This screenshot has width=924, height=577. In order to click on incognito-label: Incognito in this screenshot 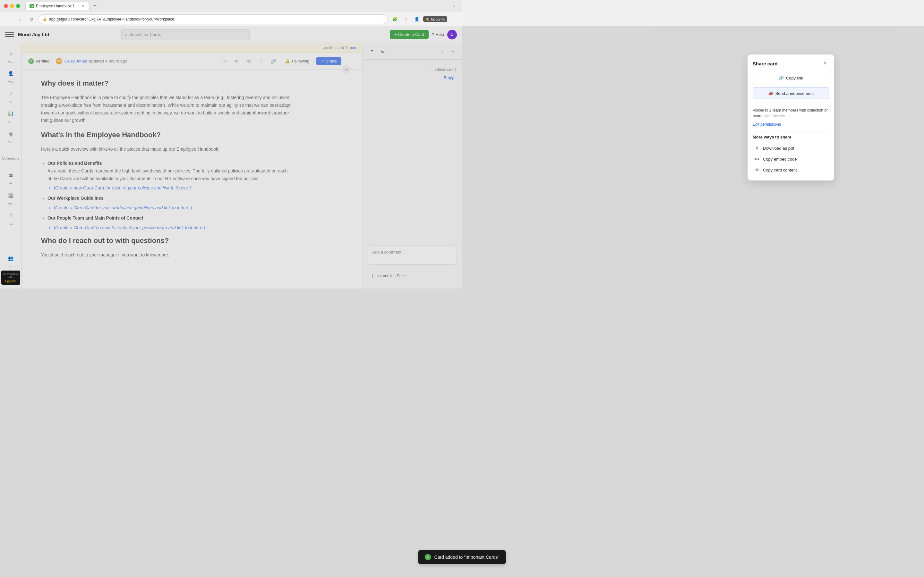, I will do `click(438, 19)`.